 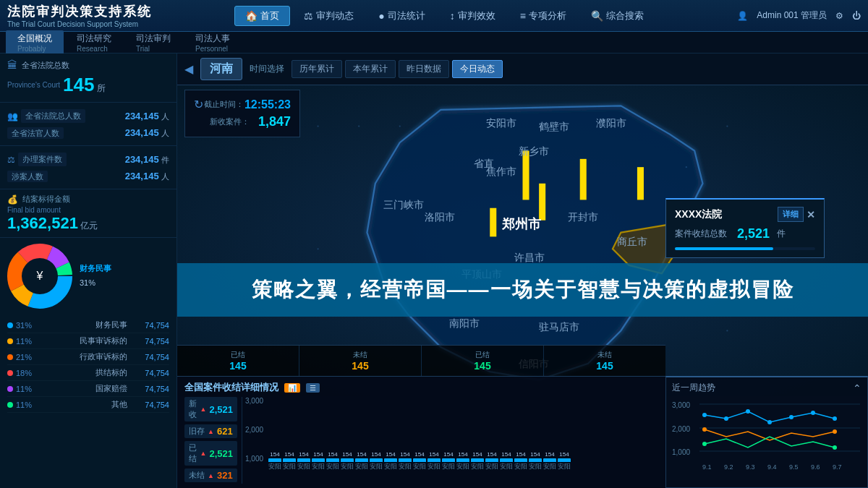 What do you see at coordinates (328, 16) in the screenshot?
I see `nav-tab-dynamics: ⚖审判动态` at bounding box center [328, 16].